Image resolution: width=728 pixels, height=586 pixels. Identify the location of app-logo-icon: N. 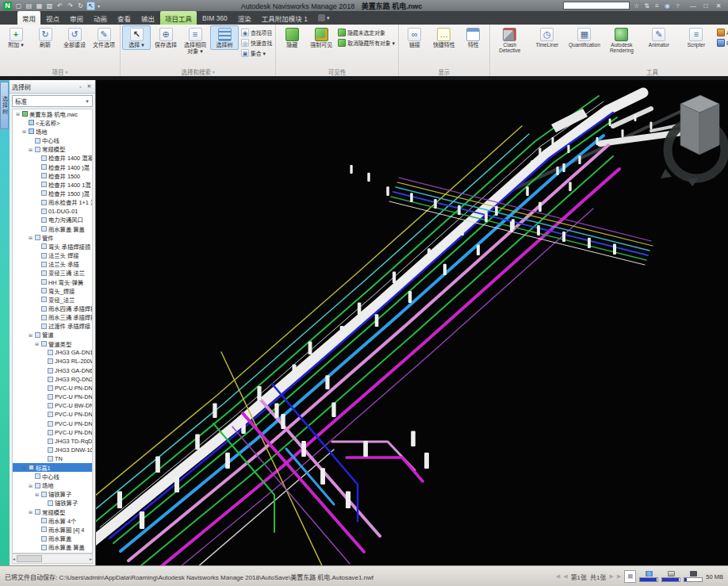
(8, 6).